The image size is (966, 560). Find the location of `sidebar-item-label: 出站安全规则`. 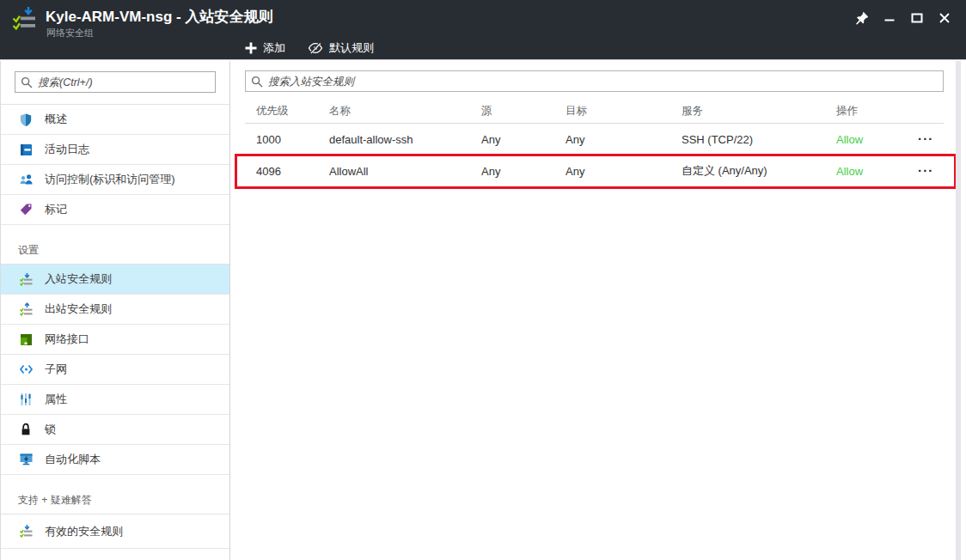

sidebar-item-label: 出站安全规则 is located at coordinates (78, 309).